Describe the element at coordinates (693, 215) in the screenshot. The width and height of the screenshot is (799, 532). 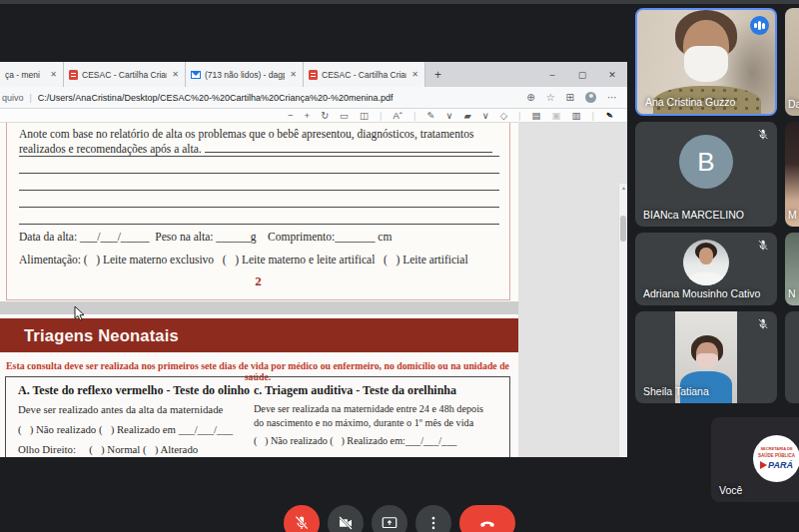
I see `participant-name: BIANca MARCELINO` at that location.